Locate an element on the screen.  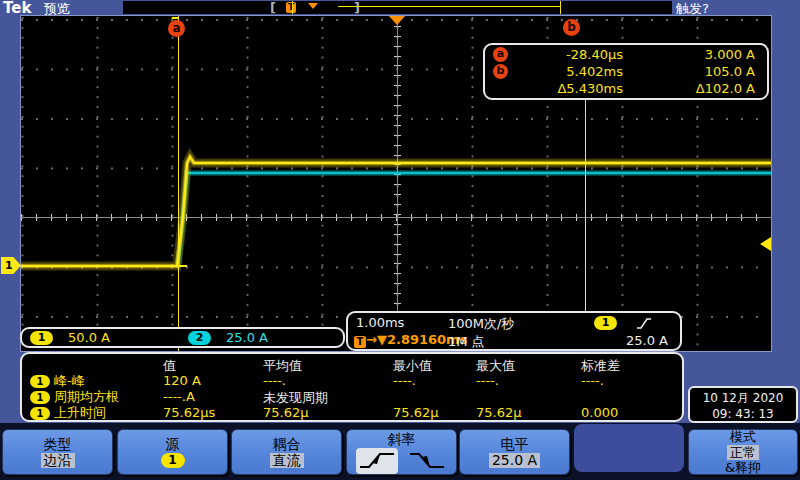
button-title: 类型 is located at coordinates (58, 444).